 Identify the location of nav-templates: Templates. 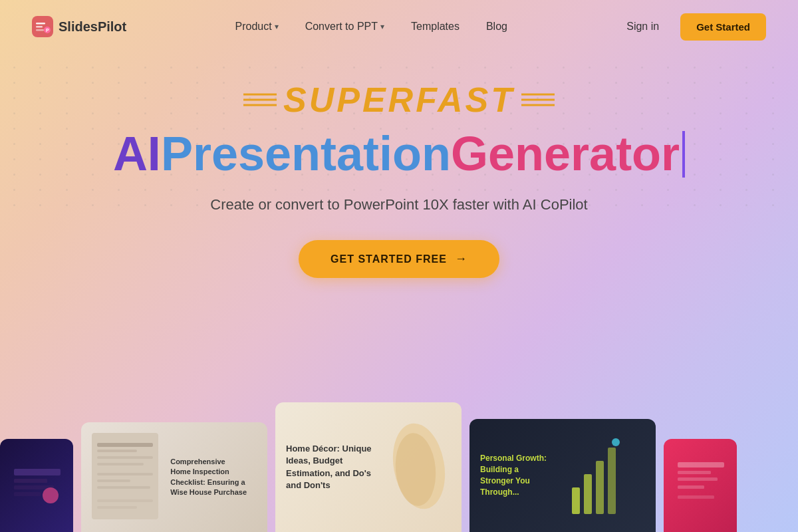
(435, 27).